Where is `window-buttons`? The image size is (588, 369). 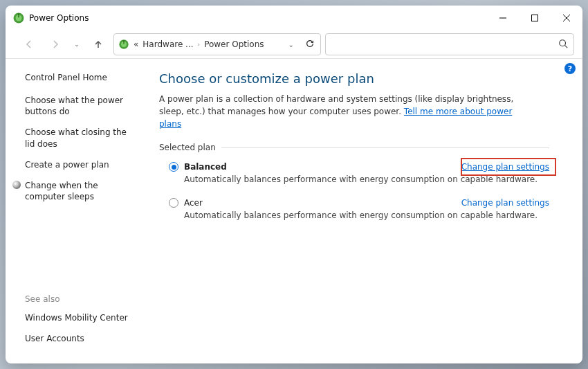
window-buttons is located at coordinates (535, 18).